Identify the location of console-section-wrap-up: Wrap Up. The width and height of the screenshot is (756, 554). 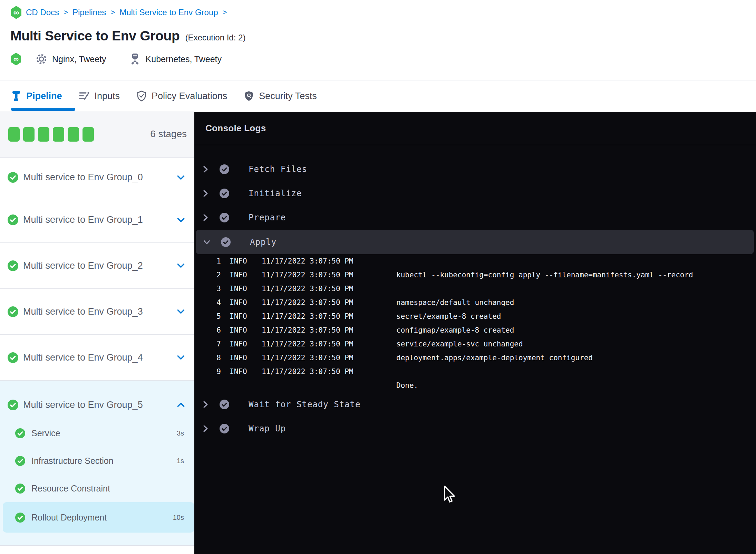
(475, 429).